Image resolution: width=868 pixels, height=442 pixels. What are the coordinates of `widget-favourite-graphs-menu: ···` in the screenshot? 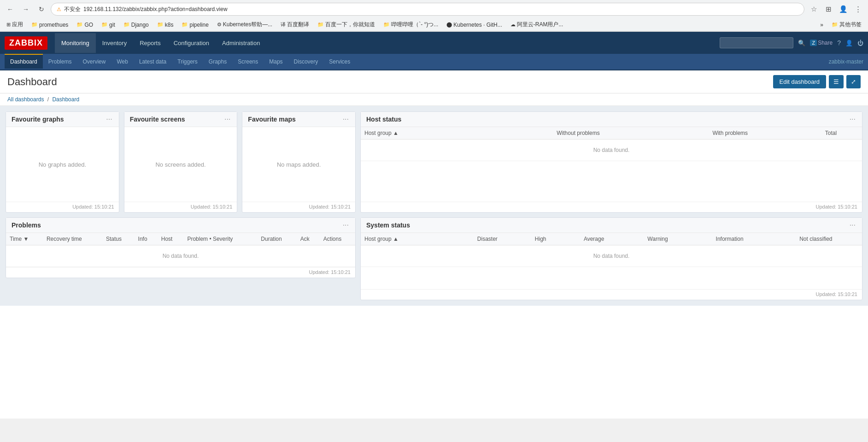 It's located at (109, 119).